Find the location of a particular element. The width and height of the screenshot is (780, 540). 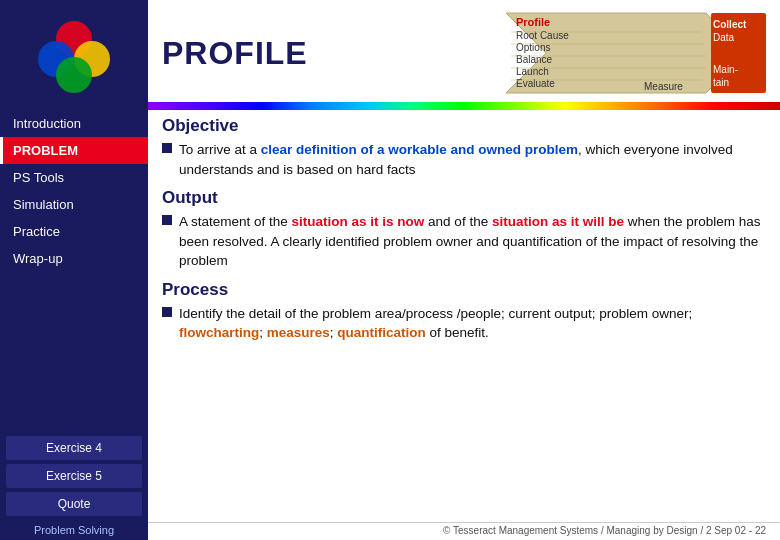

sidebar-item-wrap-up: Wrap-up is located at coordinates (74, 258).